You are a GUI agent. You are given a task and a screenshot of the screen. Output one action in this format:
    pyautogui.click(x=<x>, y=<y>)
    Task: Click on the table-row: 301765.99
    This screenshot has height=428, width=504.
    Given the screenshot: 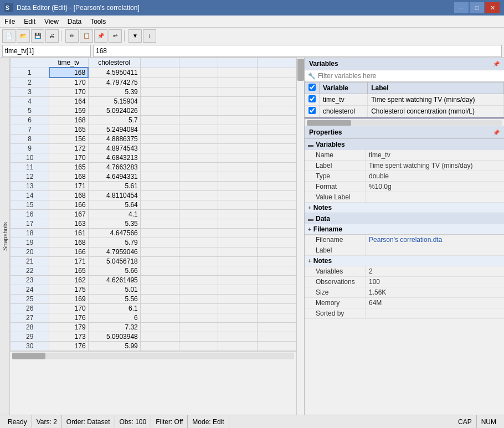 What is the action you would take?
    pyautogui.click(x=153, y=347)
    